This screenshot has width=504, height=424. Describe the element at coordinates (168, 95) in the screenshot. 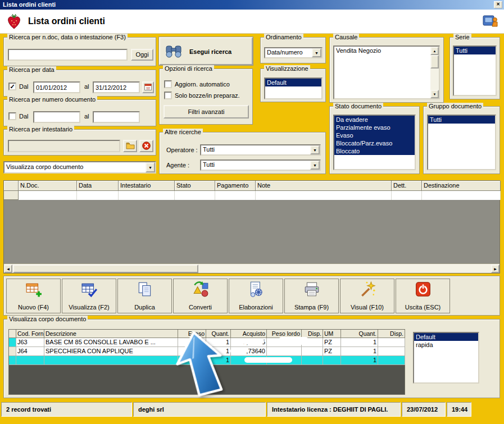

I see `solo-bozze-checkbox` at that location.